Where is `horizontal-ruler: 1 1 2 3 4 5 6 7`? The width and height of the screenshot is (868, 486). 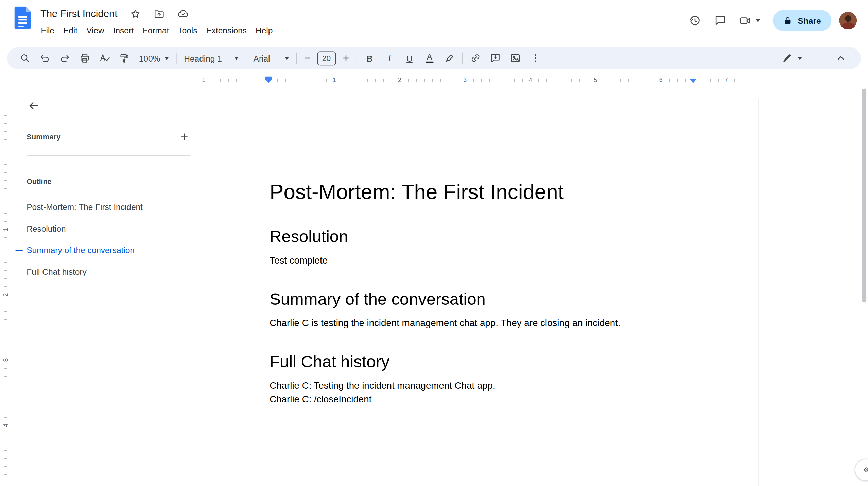
horizontal-ruler: 1 1 2 3 4 5 6 7 is located at coordinates (434, 80).